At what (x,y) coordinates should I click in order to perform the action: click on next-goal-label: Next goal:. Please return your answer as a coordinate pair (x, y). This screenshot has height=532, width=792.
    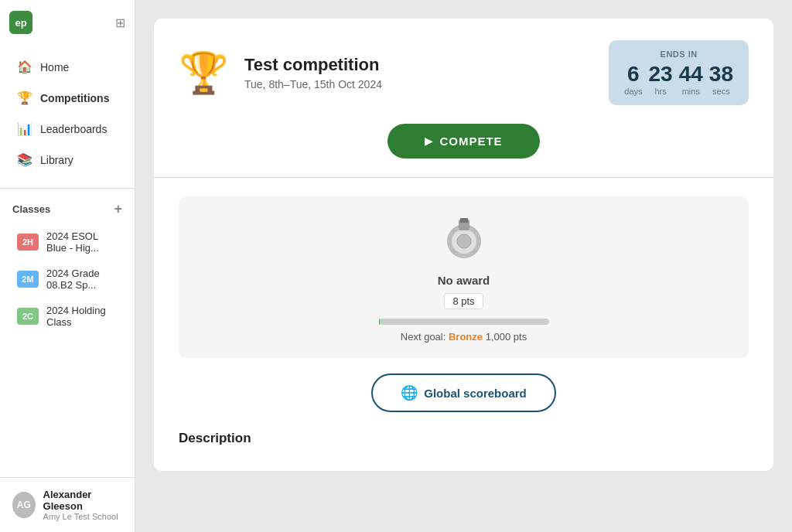
    Looking at the image, I should click on (424, 337).